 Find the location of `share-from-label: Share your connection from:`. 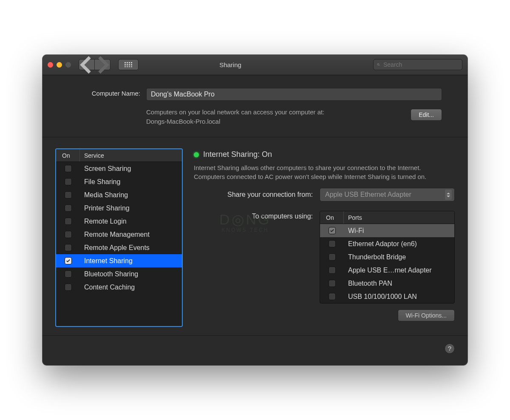

share-from-label: Share your connection from: is located at coordinates (253, 195).